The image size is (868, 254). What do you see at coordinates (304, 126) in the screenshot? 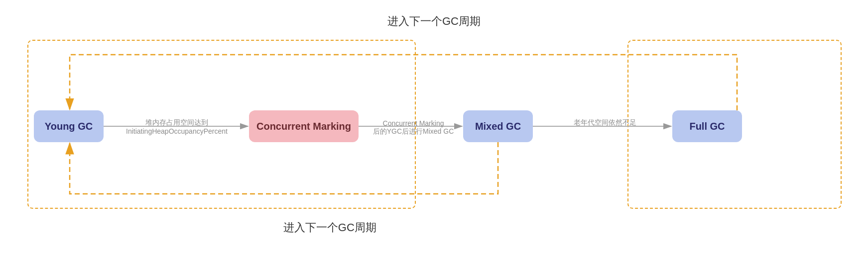
I see `concurrent-marking-node: Concurrent Marking` at bounding box center [304, 126].